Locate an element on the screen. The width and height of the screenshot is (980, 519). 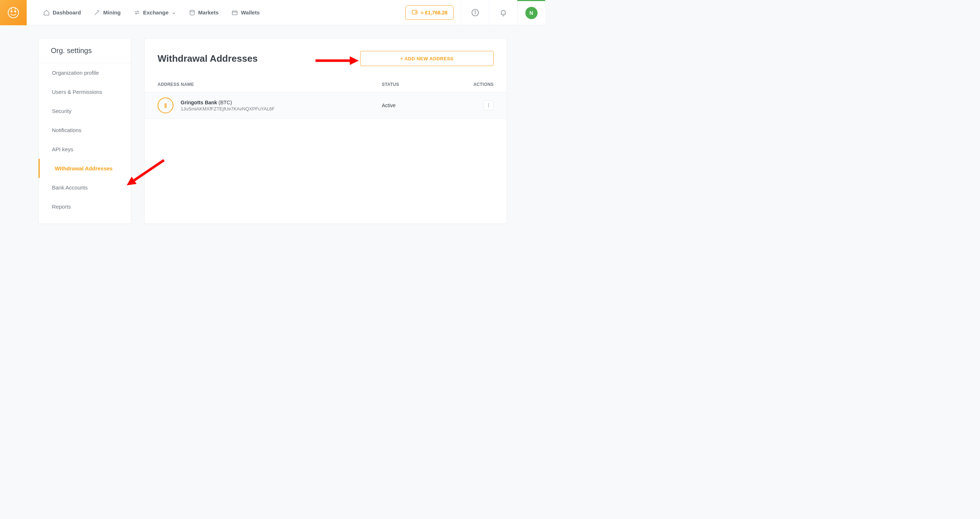
sidebar-item-label: Security is located at coordinates (62, 111).